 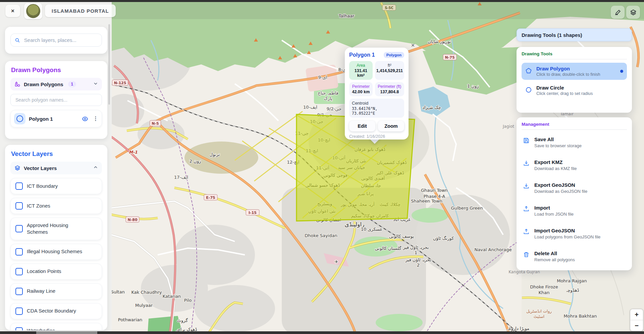 I want to click on layer-item-location-points: Location Points, so click(x=56, y=272).